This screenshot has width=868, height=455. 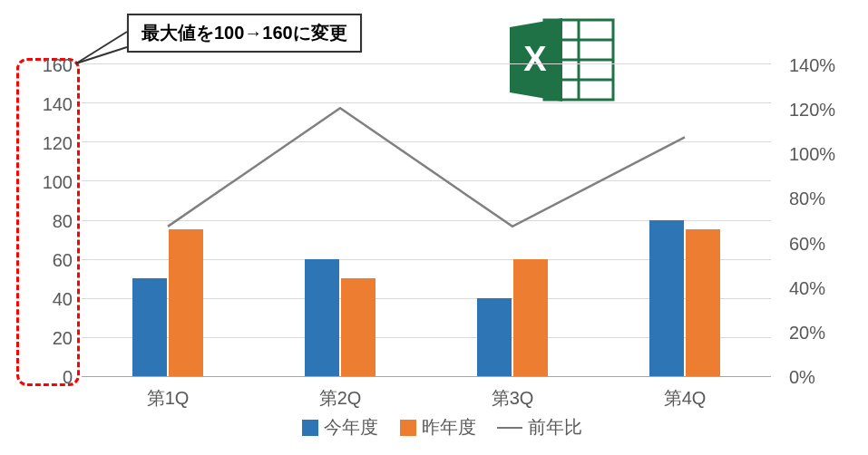 I want to click on y-tick-label: 100, so click(x=36, y=183).